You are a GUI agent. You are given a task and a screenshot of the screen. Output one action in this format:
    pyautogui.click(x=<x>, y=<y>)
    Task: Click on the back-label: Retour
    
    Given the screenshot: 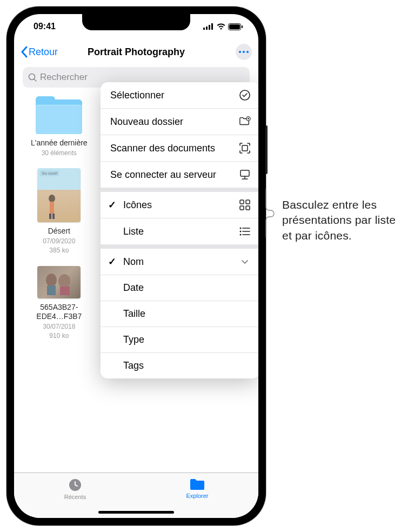 What is the action you would take?
    pyautogui.click(x=43, y=52)
    